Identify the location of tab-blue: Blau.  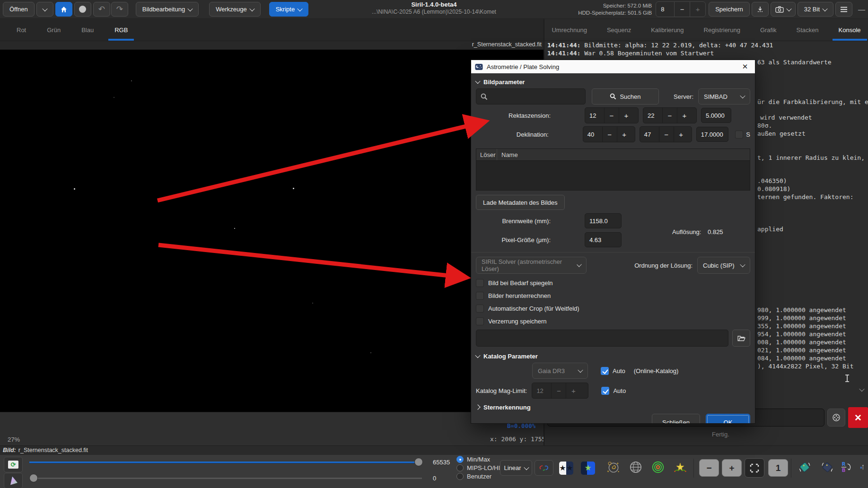
(88, 30).